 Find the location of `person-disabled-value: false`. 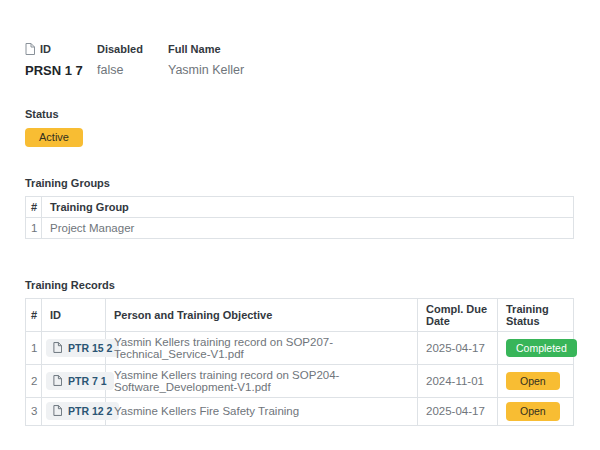

person-disabled-value: false is located at coordinates (132, 70).